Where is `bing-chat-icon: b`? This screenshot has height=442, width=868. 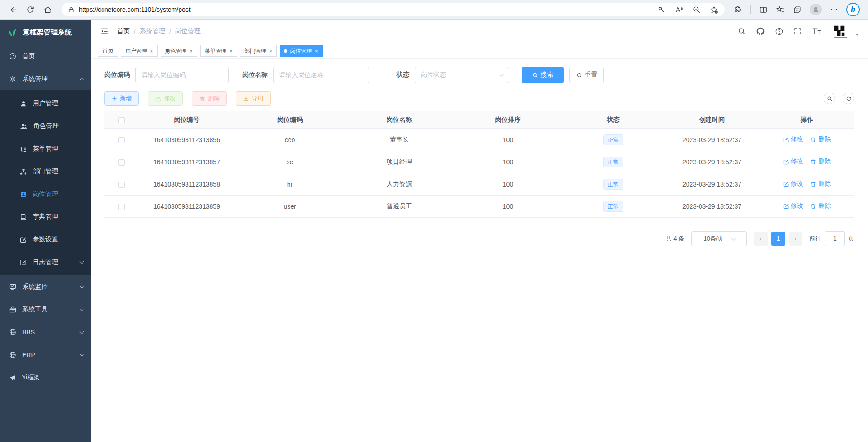
bing-chat-icon: b is located at coordinates (853, 10).